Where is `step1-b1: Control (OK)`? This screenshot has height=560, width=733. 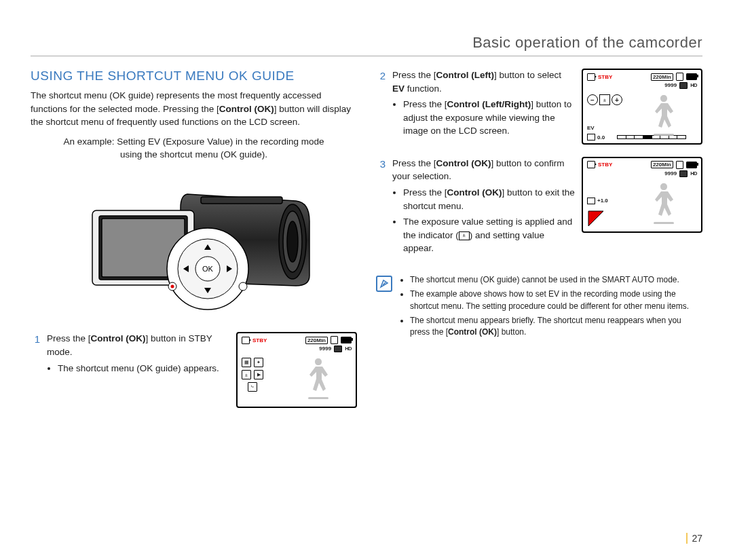
step1-b1: Control (OK) is located at coordinates (118, 338).